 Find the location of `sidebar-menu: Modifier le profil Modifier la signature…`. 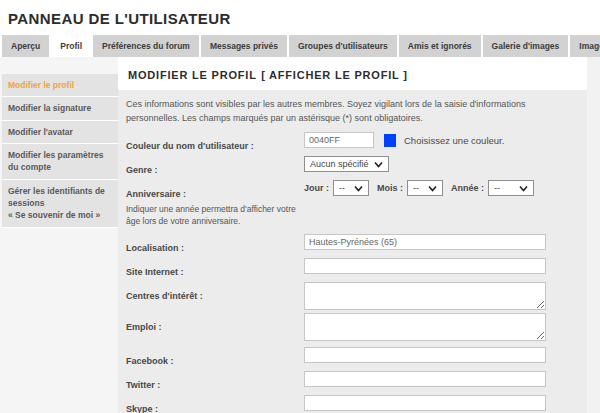

sidebar-menu: Modifier le profil Modifier la signature… is located at coordinates (60, 151).